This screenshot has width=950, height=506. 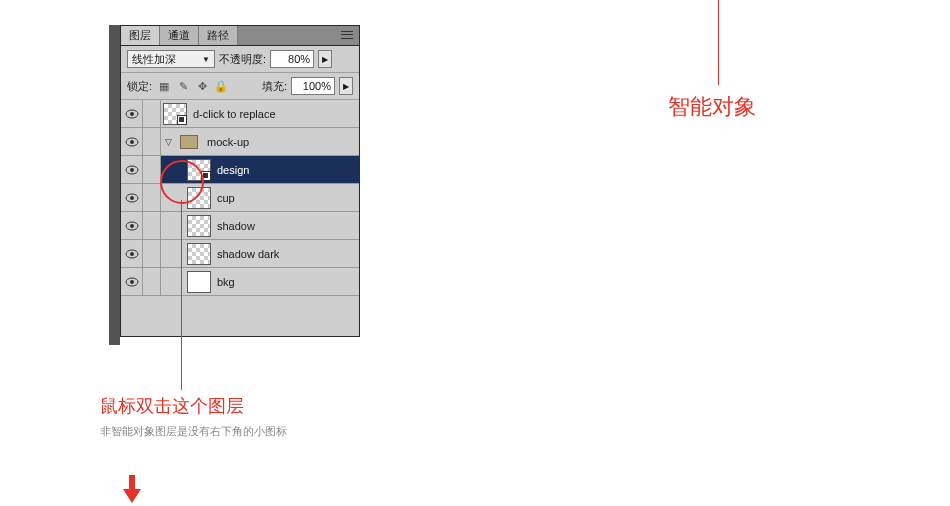 I want to click on annotation-right: 智能对象, so click(x=712, y=107).